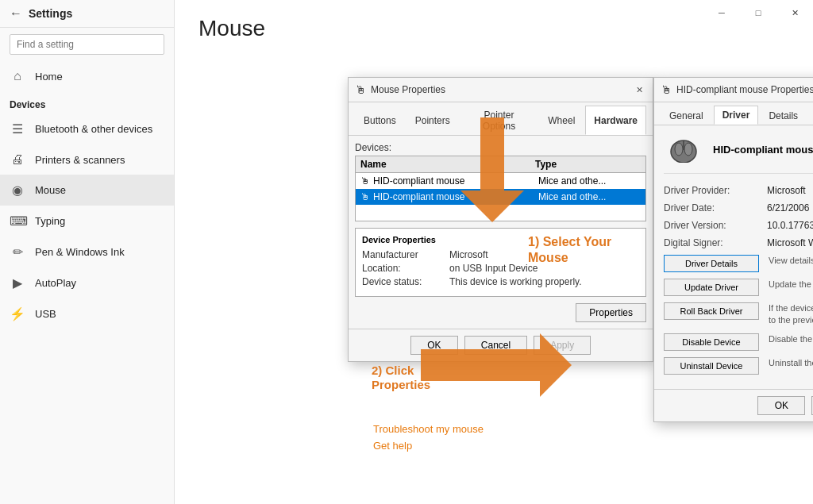  Describe the element at coordinates (50, 221) in the screenshot. I see `sidebar-item-typing-label: Typing` at that location.